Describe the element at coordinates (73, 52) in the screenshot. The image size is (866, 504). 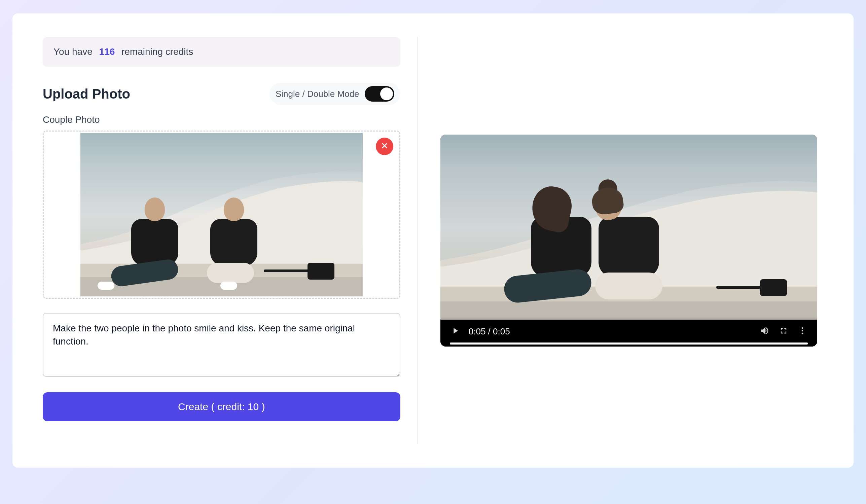
I see `credits-prefix: You have` at that location.